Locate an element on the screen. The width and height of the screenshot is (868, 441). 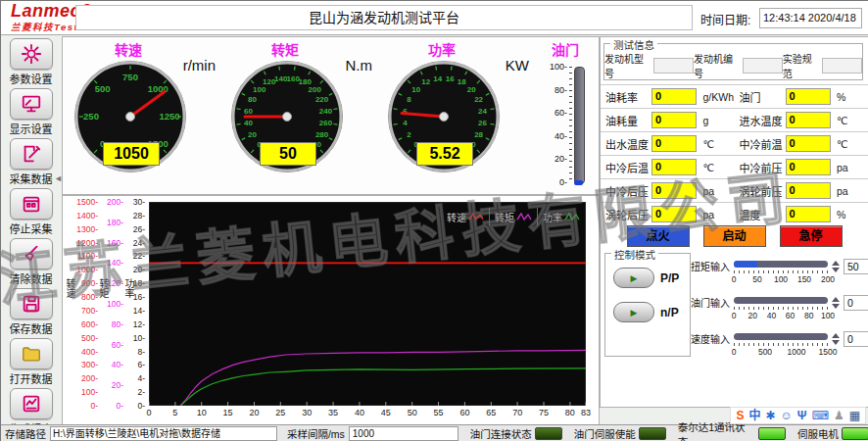
svg-text: 500 is located at coordinates (103, 88).